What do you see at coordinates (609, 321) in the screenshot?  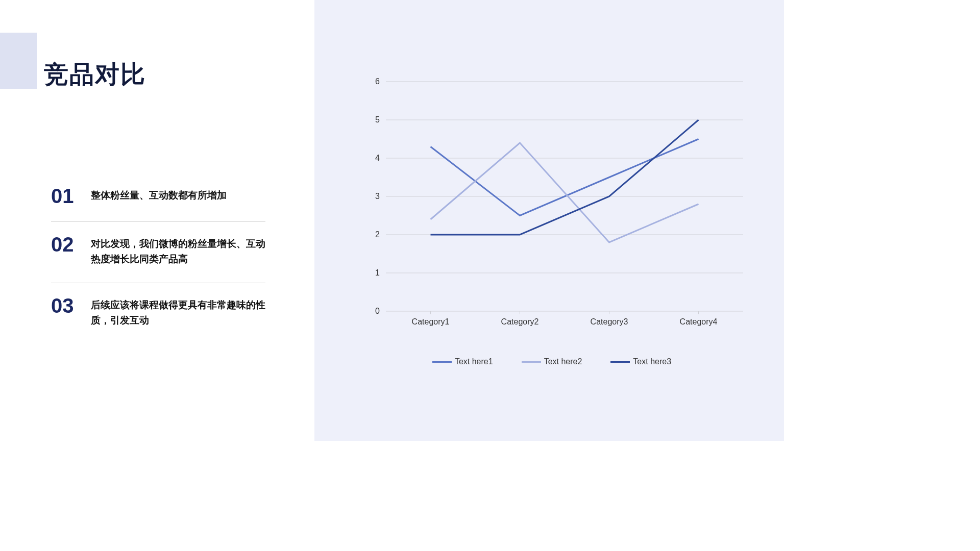 I see `svg-text: Category3` at bounding box center [609, 321].